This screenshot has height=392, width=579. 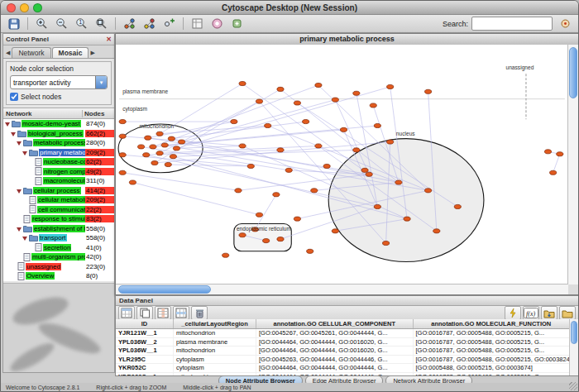 What do you see at coordinates (566, 23) in the screenshot?
I see `search-options-icon` at bounding box center [566, 23].